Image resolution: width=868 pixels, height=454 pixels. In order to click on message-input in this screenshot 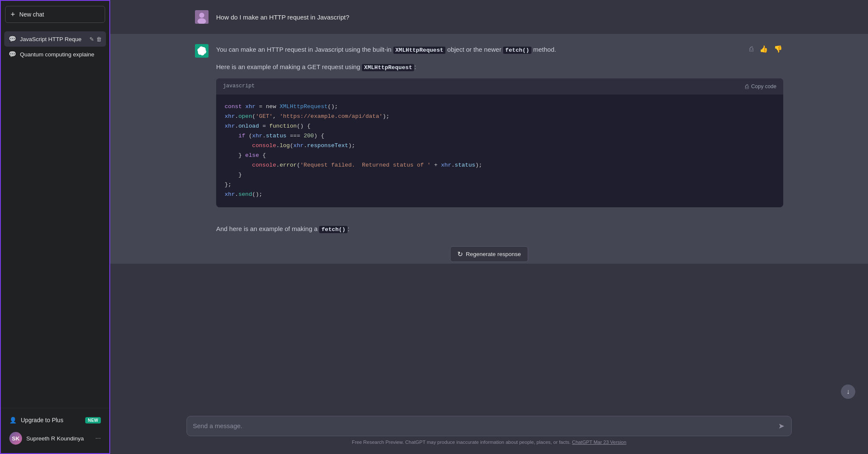, I will do `click(483, 426)`.